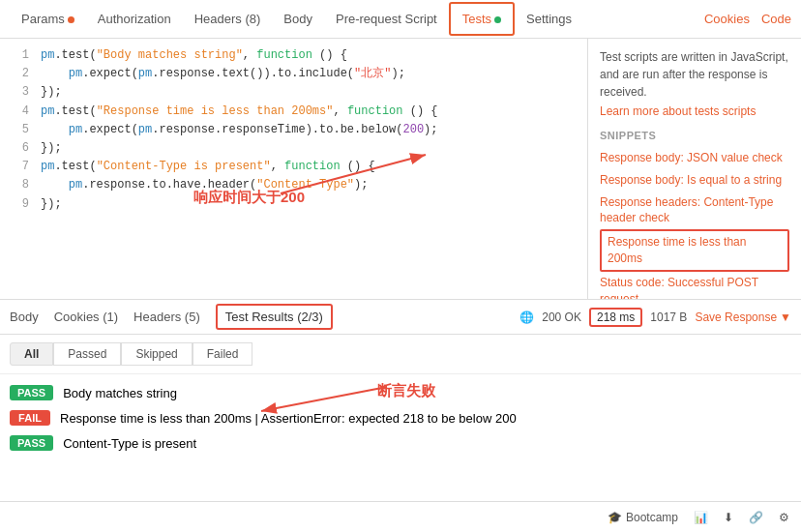 The height and width of the screenshot is (532, 801). I want to click on code-line-5: 5 pm.expect(pm.response.responseTime).to…, so click(294, 130).